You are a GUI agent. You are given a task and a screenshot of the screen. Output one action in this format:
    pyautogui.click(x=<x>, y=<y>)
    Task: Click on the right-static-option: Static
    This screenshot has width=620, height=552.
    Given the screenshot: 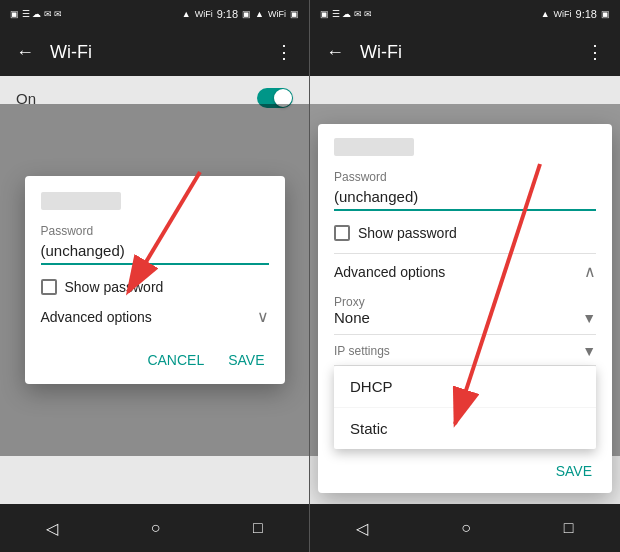 What is the action you would take?
    pyautogui.click(x=465, y=428)
    